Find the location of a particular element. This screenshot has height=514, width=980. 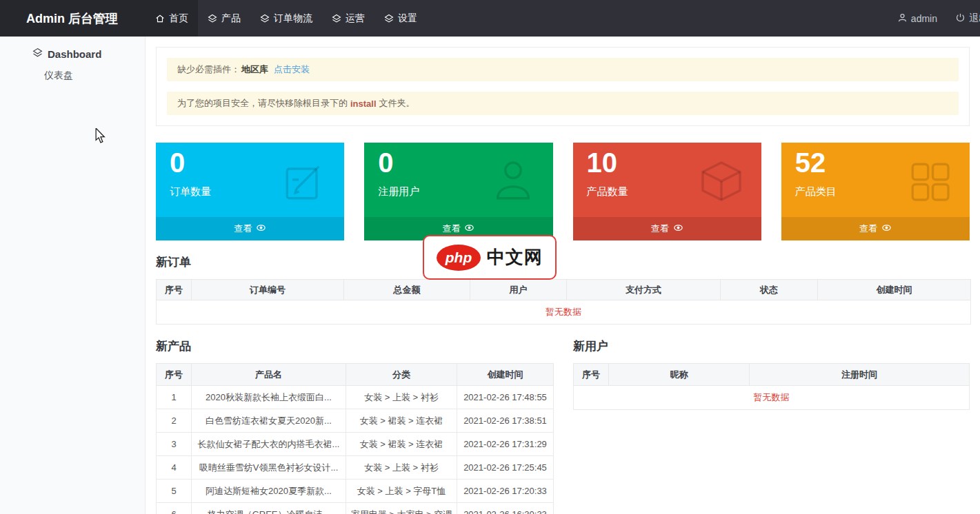

products-section-title: 新产品 is located at coordinates (354, 347).